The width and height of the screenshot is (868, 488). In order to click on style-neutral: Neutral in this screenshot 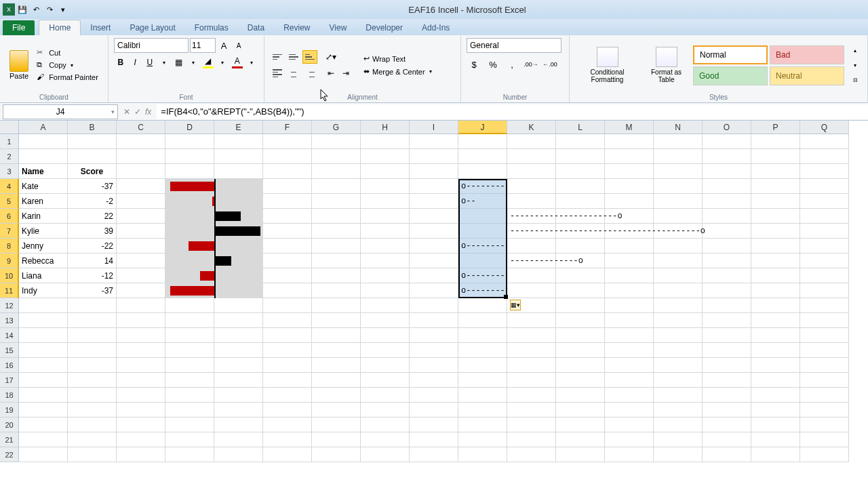, I will do `click(807, 76)`.